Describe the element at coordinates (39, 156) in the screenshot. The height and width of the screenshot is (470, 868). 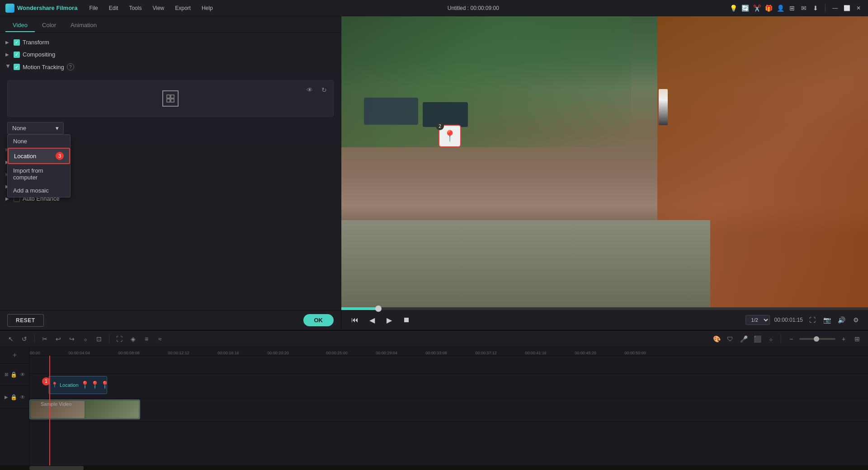
I see `dropdown-item-location: Location 3` at that location.